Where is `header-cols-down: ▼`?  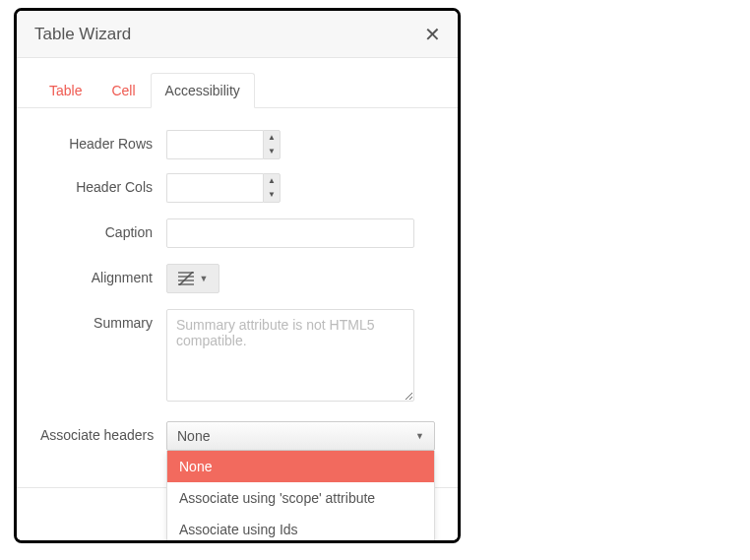
header-cols-down: ▼ is located at coordinates (272, 195).